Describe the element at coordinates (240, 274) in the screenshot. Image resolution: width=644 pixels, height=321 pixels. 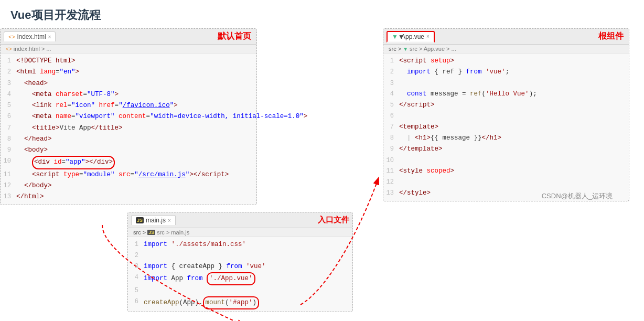
I see `main-code-area: 1 import './assets/main.css' 2 3 import …` at that location.